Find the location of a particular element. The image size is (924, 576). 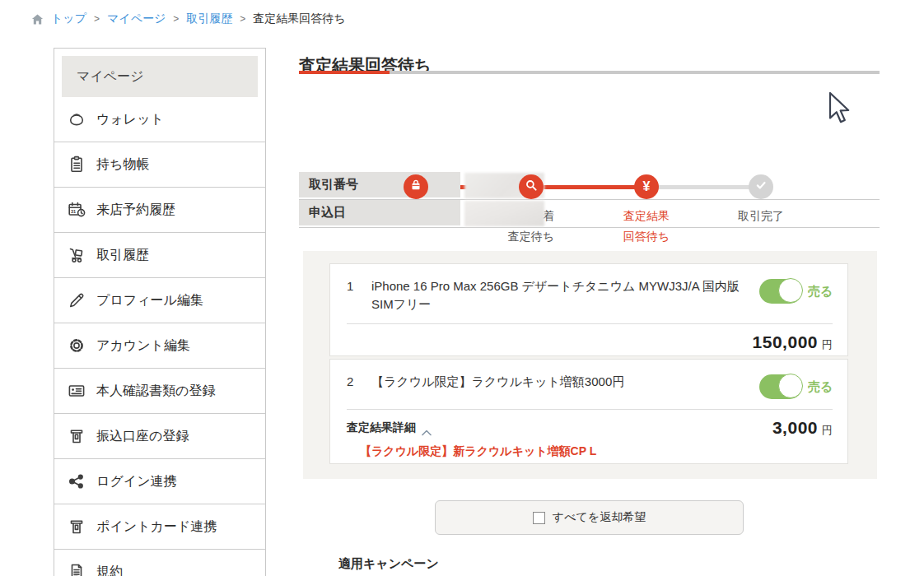

step-circle-arrival-assessment is located at coordinates (531, 187).